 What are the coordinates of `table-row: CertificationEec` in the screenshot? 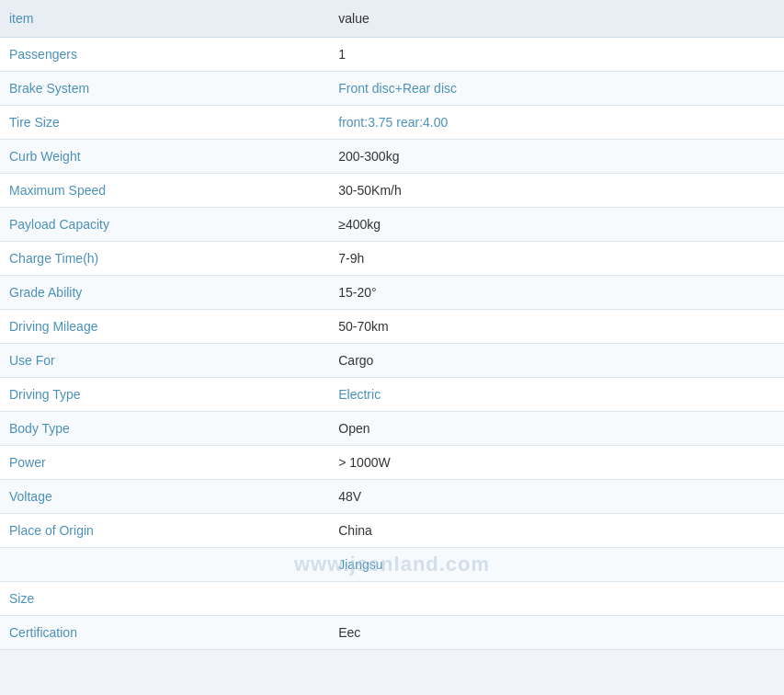 It's located at (392, 632).